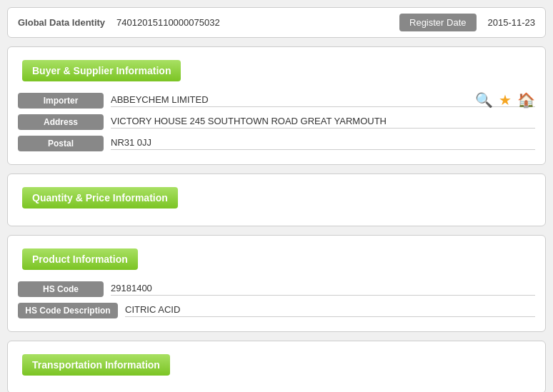  I want to click on importer-label: Importer, so click(61, 101).